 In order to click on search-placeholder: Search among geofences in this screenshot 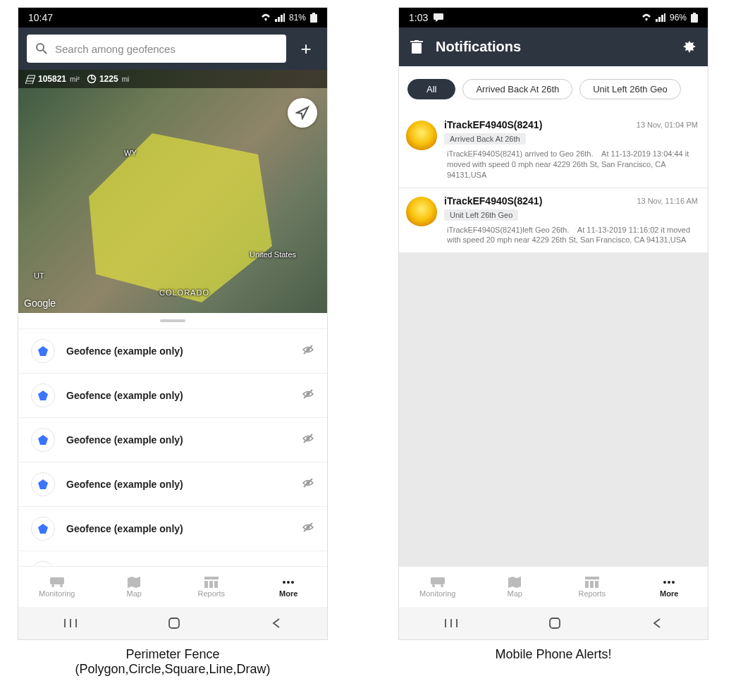, I will do `click(116, 49)`.